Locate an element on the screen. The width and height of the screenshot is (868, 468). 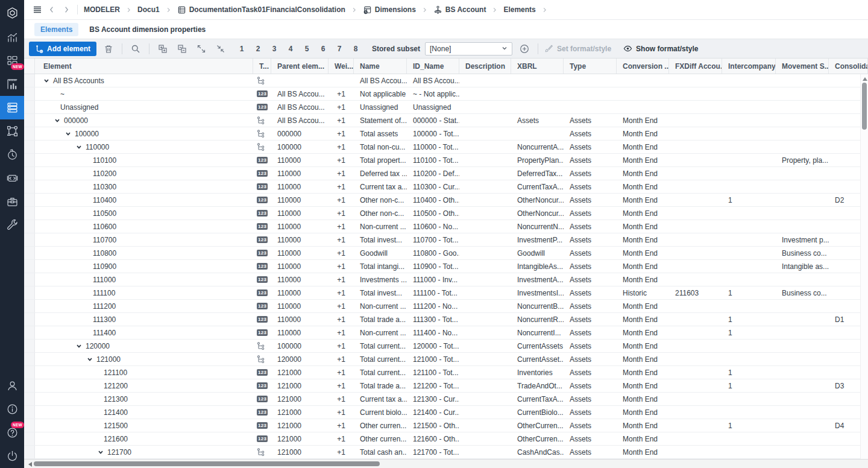
sidebar-item-logo is located at coordinates (12, 13).